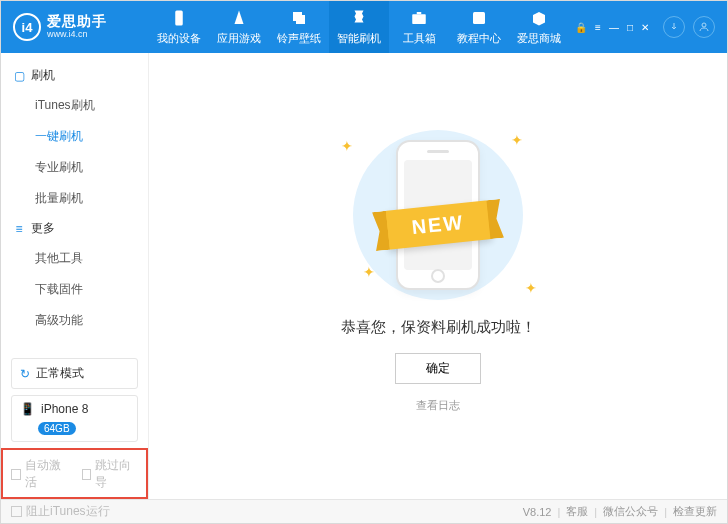 Image resolution: width=728 pixels, height=524 pixels. What do you see at coordinates (674, 27) in the screenshot?
I see `download-icon` at bounding box center [674, 27].